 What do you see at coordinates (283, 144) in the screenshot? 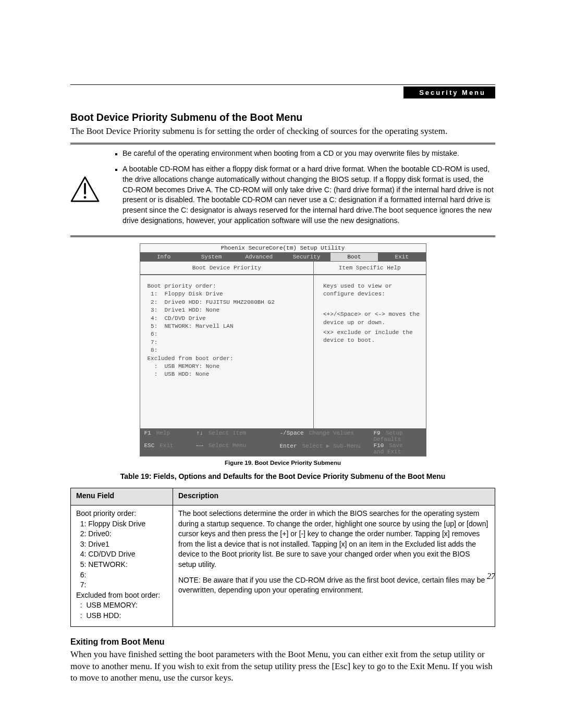
I see `double-rule-top` at bounding box center [283, 144].